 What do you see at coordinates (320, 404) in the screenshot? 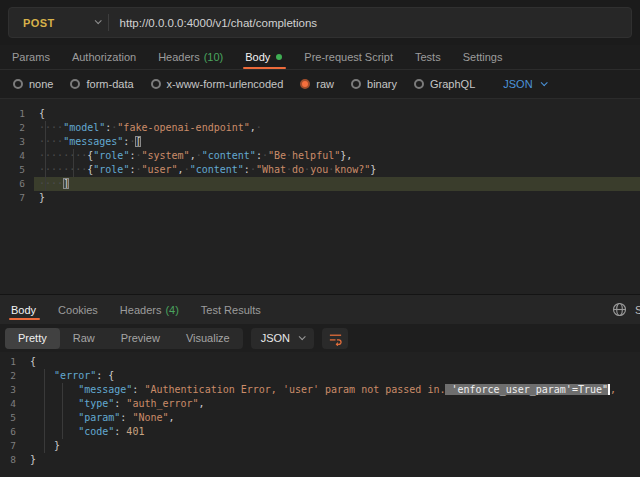
I see `code-line-4: 4 "type": "auth_error",` at bounding box center [320, 404].